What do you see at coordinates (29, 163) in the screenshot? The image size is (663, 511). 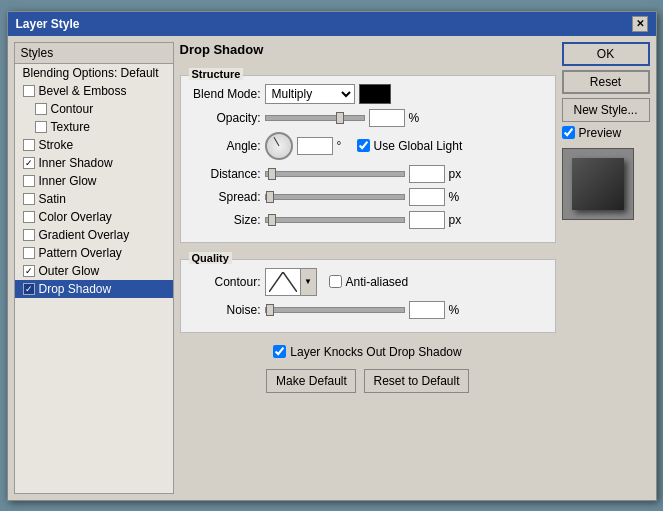 I see `inner-shadow-checkbox` at bounding box center [29, 163].